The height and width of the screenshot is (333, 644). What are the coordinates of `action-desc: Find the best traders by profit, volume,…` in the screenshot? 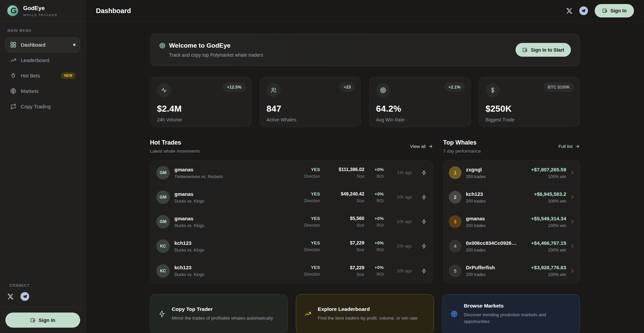 It's located at (368, 318).